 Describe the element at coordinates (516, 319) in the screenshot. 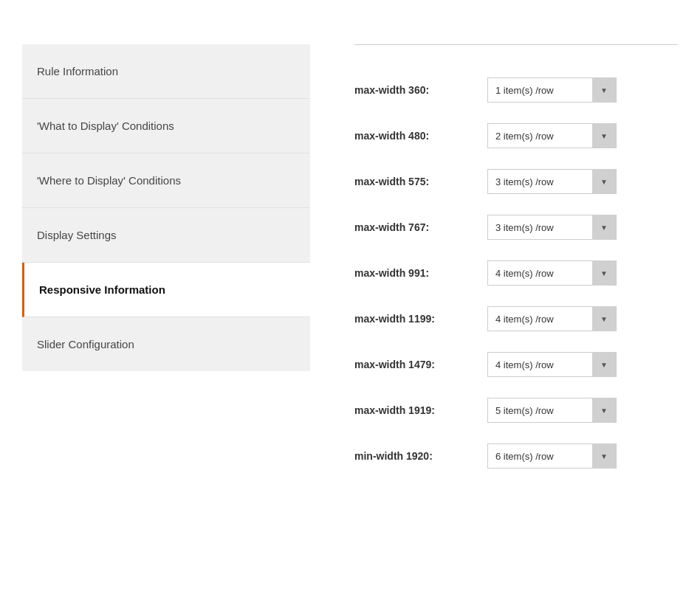

I see `responsive-row: max-width 1199:4 item(s) /row` at that location.